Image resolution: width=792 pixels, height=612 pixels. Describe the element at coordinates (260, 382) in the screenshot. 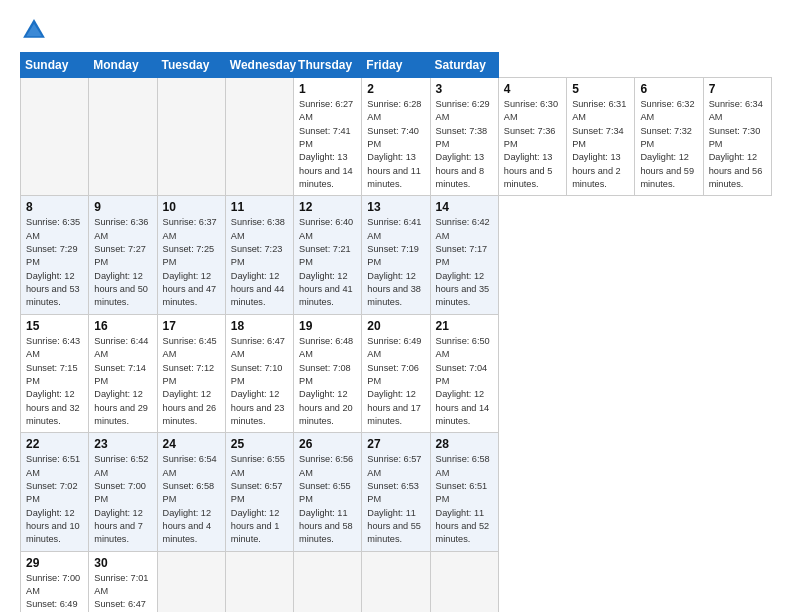

I see `day-info: Sunrise: 6:47 AMSunset: 7:10 PMDaylight:…` at that location.